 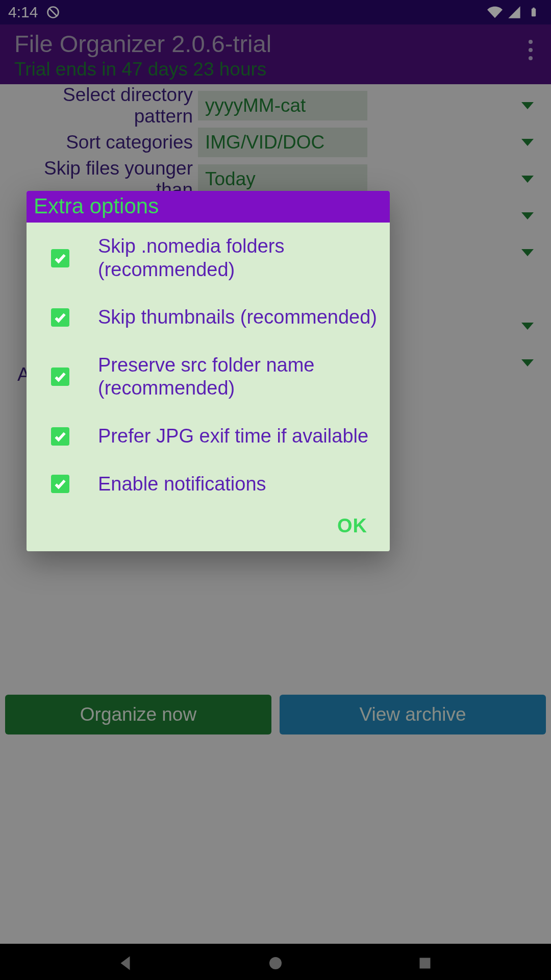 What do you see at coordinates (208, 377) in the screenshot?
I see `option-preserve-src: Preserve src folder name (recommended)` at bounding box center [208, 377].